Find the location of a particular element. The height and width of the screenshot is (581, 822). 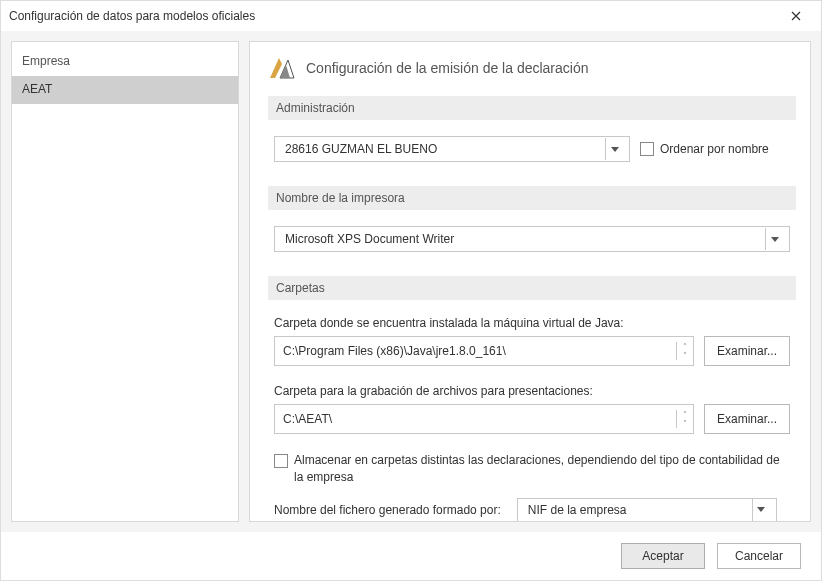

window-title: Configuración de datos para modelos ofic… is located at coordinates (394, 16).